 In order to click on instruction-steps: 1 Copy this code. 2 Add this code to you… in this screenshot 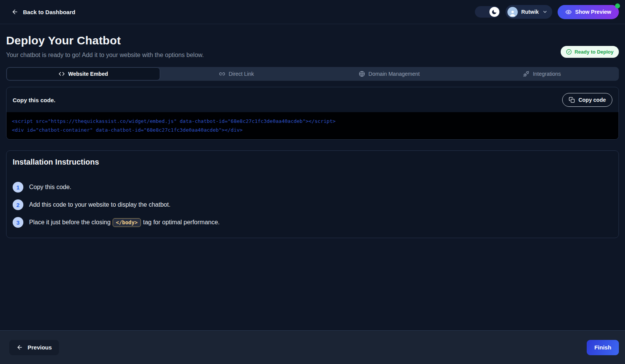, I will do `click(312, 205)`.